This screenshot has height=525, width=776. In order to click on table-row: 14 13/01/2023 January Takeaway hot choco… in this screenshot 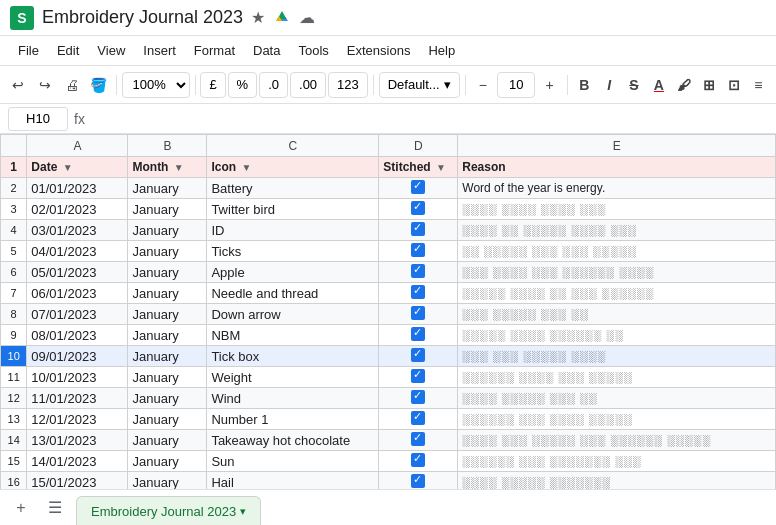, I will do `click(388, 440)`.